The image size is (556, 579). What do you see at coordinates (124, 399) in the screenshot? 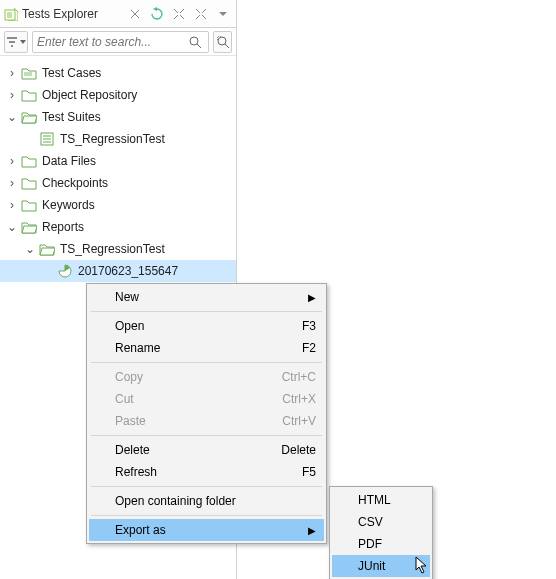
I see `menu-item-label: Cut` at bounding box center [124, 399].